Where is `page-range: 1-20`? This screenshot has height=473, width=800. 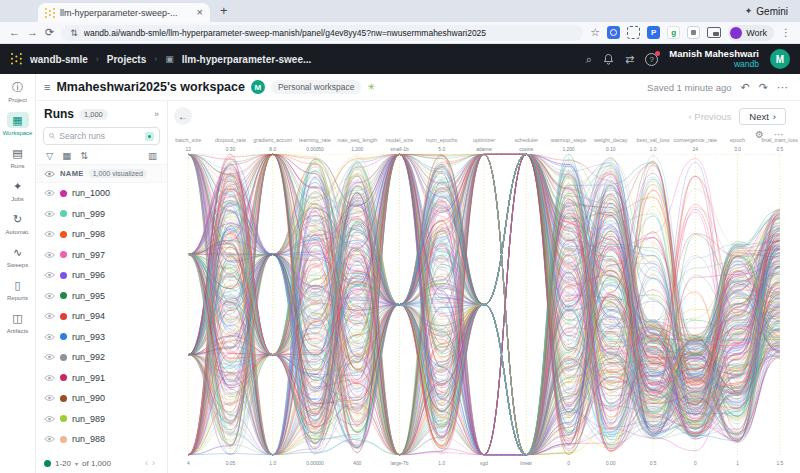
page-range: 1-20 is located at coordinates (63, 464).